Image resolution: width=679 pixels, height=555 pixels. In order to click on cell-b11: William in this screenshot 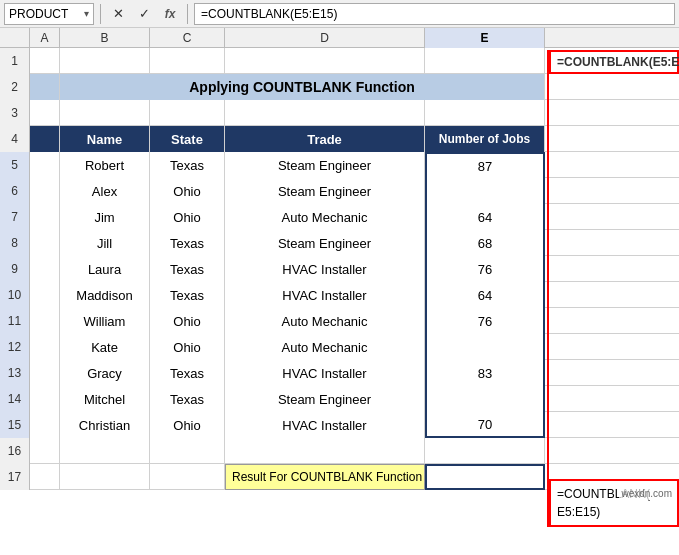, I will do `click(105, 321)`.